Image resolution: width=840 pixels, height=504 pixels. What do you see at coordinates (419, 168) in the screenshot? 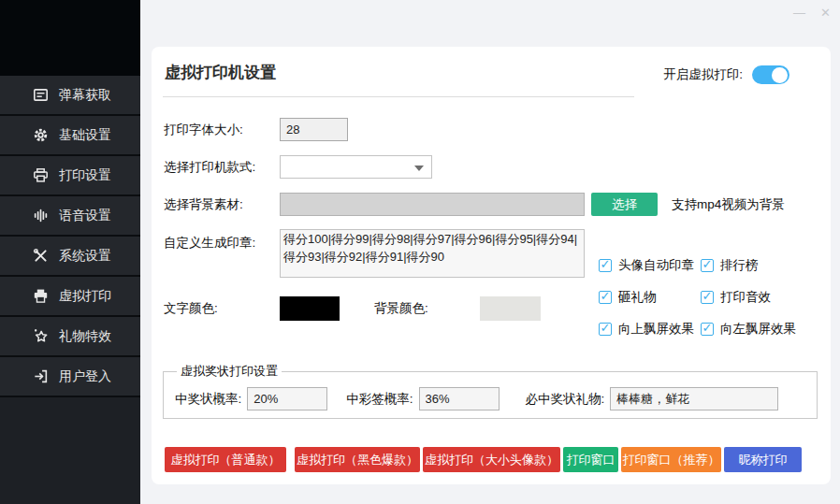
I see `chevron-down-icon` at bounding box center [419, 168].